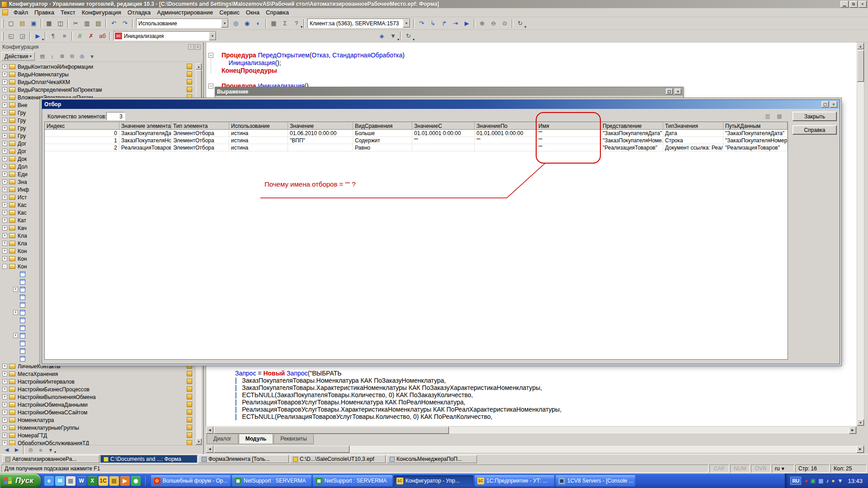 This screenshot has height=488, width=868. What do you see at coordinates (98, 436) in the screenshot?
I see `tree-item: +НомераГТД` at bounding box center [98, 436].